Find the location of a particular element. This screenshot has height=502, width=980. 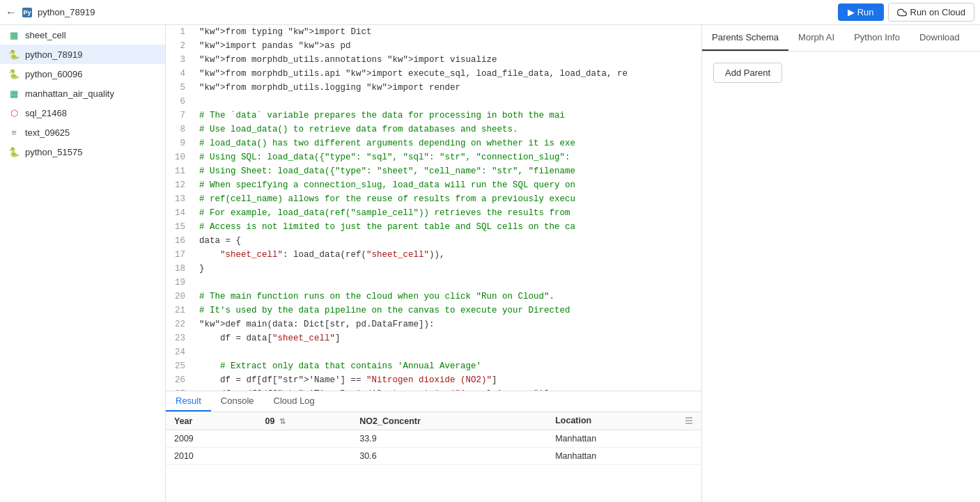

code-content: "kw">from morphdb_utils.annotations "kw"… is located at coordinates (447, 60).